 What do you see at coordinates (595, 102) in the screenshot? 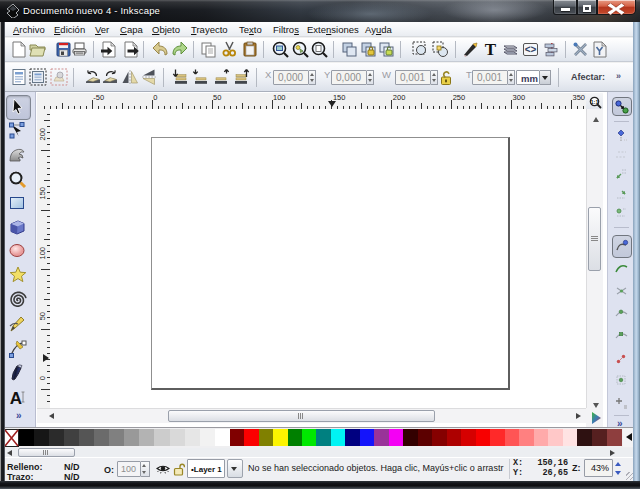
I see `svg-text: 1:1` at bounding box center [595, 102].